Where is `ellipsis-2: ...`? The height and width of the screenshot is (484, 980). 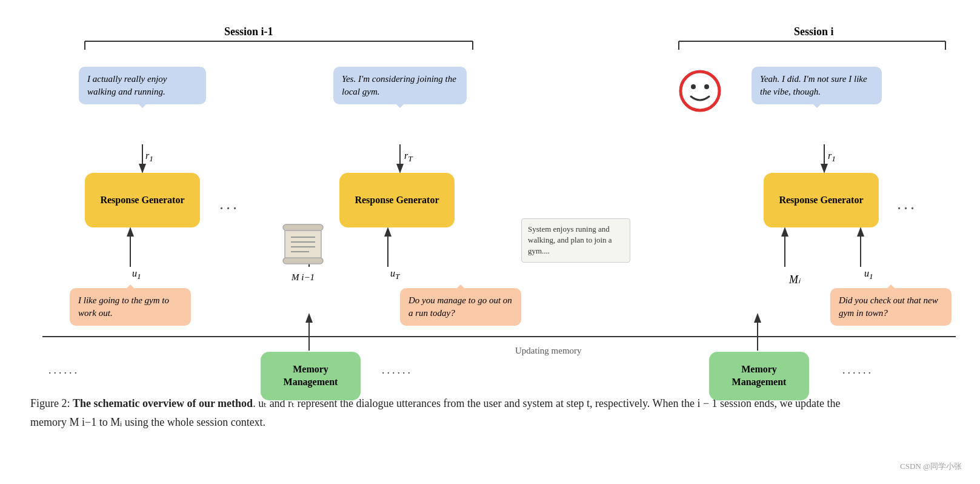 ellipsis-2: ... is located at coordinates (907, 204).